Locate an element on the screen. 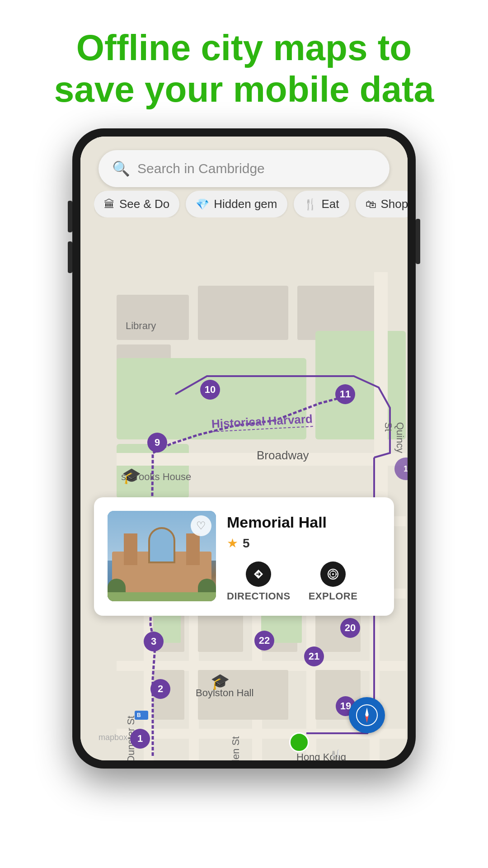 The image size is (488, 868). explore-action: EXPLORE is located at coordinates (333, 582).